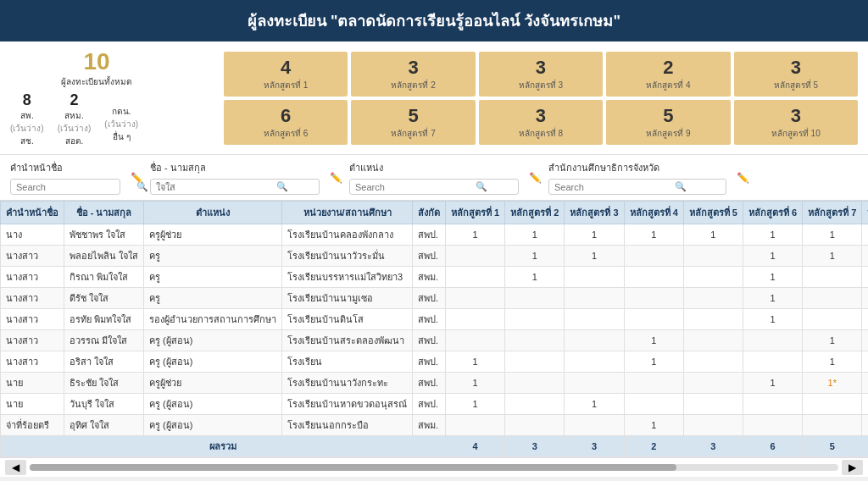 This screenshot has height=481, width=868. What do you see at coordinates (104, 213) in the screenshot?
I see `column-header: ชื่อ - นามสกุล` at bounding box center [104, 213].